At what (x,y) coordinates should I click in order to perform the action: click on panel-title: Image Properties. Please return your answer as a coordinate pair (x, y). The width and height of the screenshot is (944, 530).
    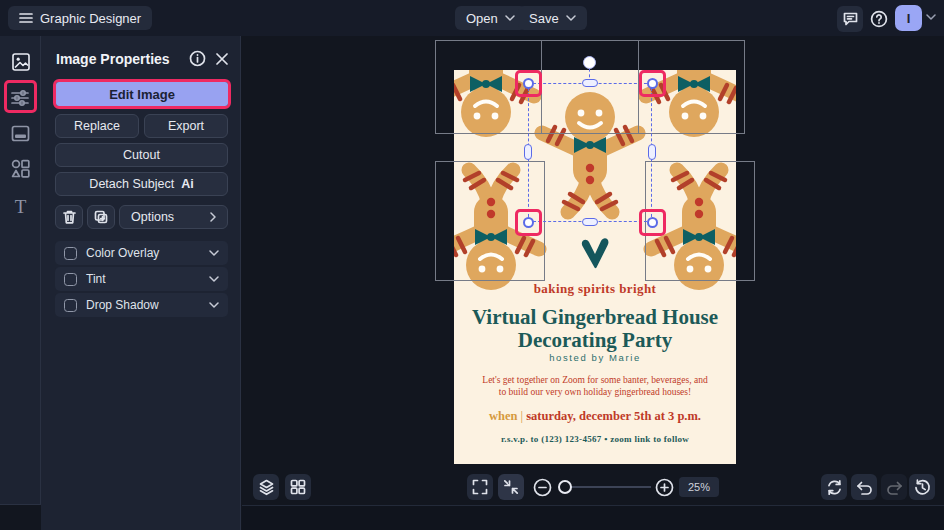
    Looking at the image, I should click on (122, 59).